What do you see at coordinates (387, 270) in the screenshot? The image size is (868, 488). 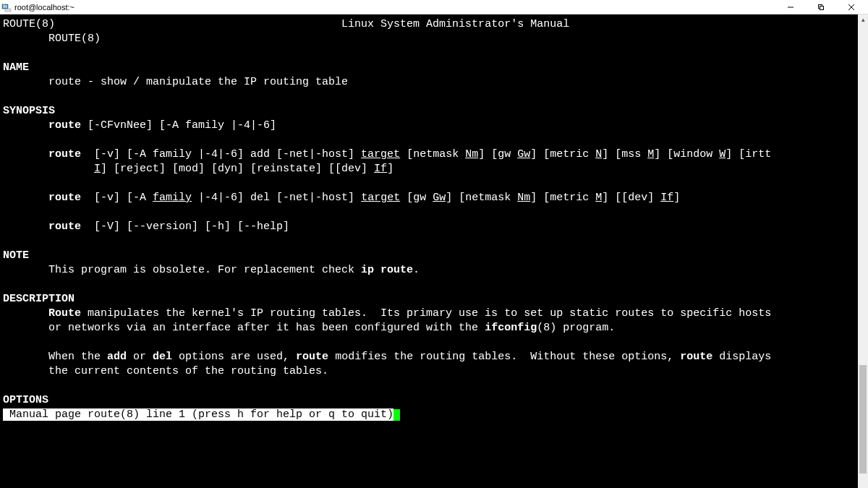 I see `note-ip: ip route` at bounding box center [387, 270].